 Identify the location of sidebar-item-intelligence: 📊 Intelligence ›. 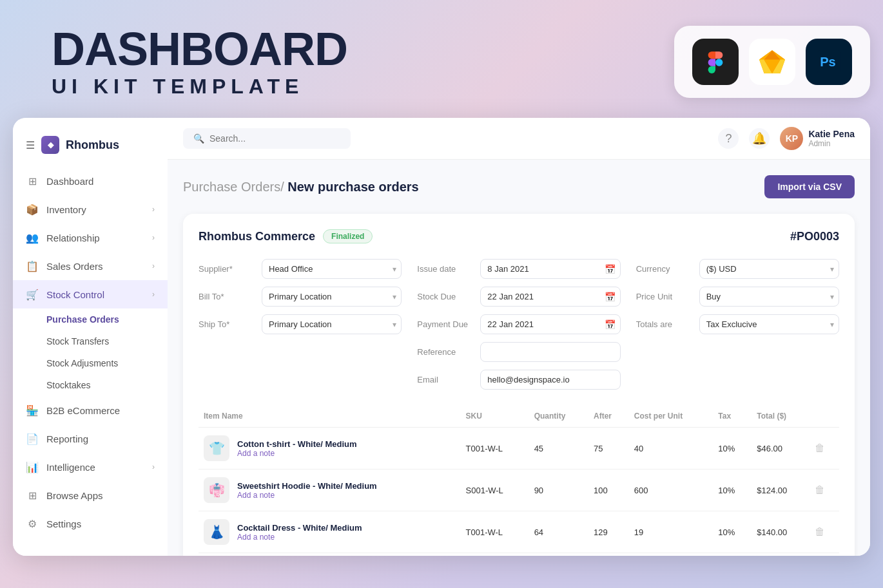
(90, 467).